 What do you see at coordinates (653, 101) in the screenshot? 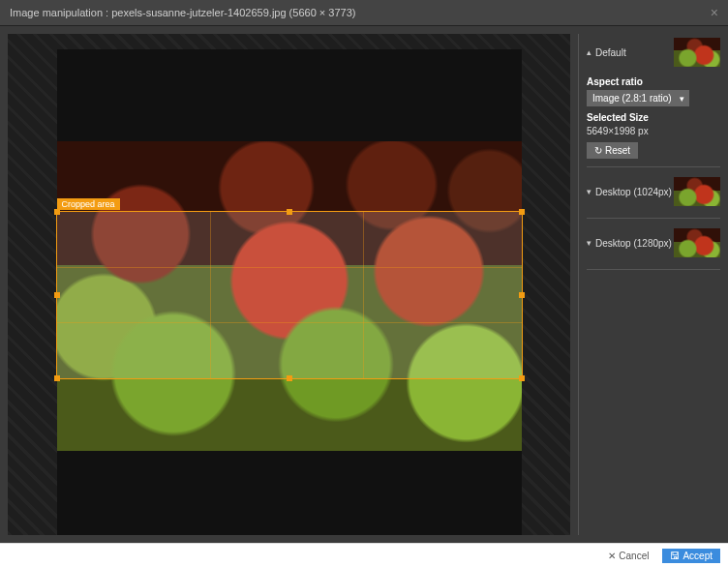
I see `variant-default: ▴ Default Aspect ratio Image (2.8:1 rati…` at bounding box center [653, 101].